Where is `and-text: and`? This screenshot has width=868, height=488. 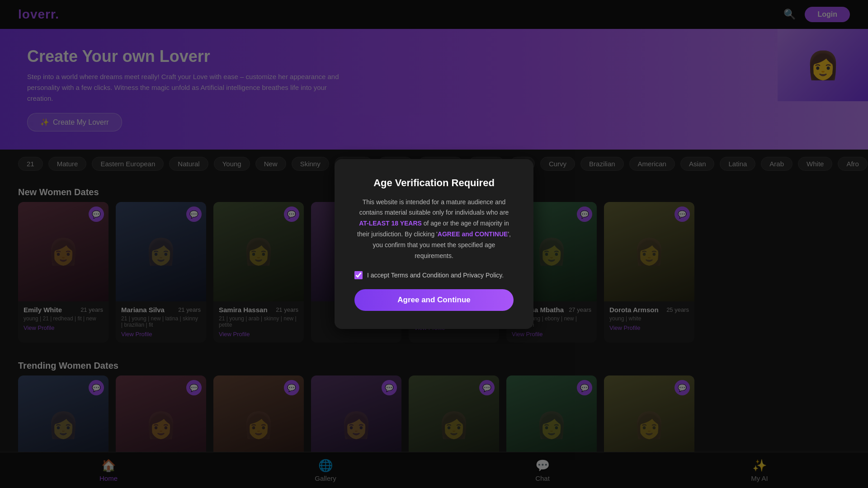
and-text: and is located at coordinates (456, 275).